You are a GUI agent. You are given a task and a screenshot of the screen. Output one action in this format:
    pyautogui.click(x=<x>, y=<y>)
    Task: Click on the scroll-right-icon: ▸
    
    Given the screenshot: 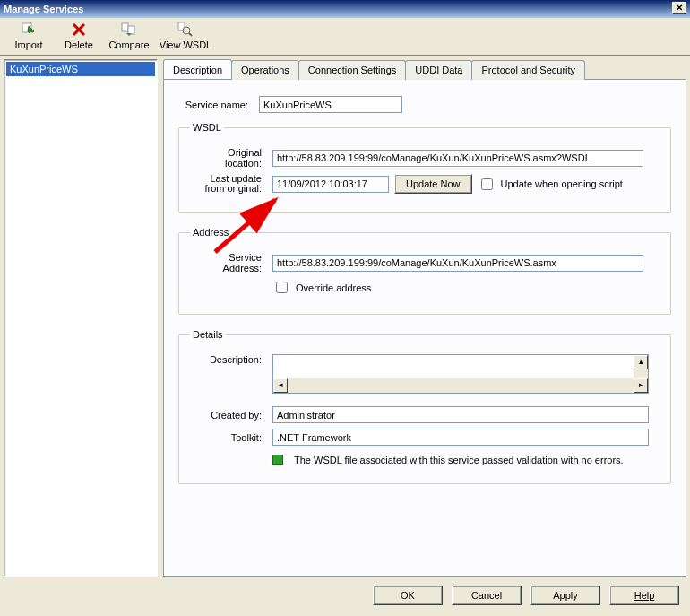 What is the action you would take?
    pyautogui.click(x=641, y=386)
    